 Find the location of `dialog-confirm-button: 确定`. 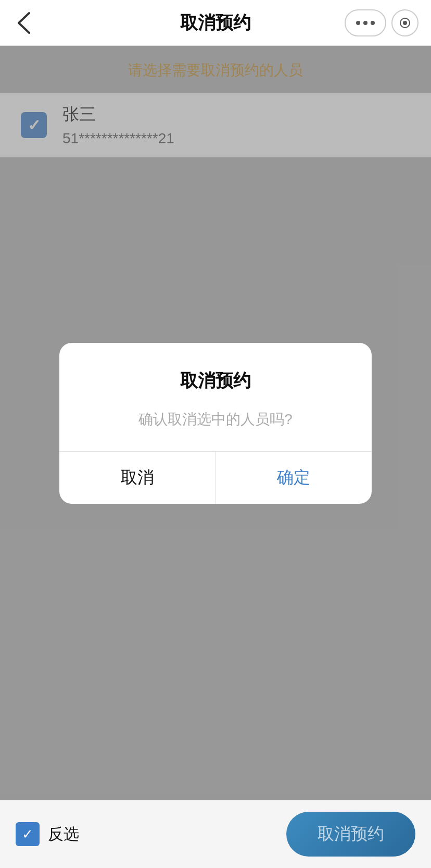

dialog-confirm-button: 确定 is located at coordinates (294, 478).